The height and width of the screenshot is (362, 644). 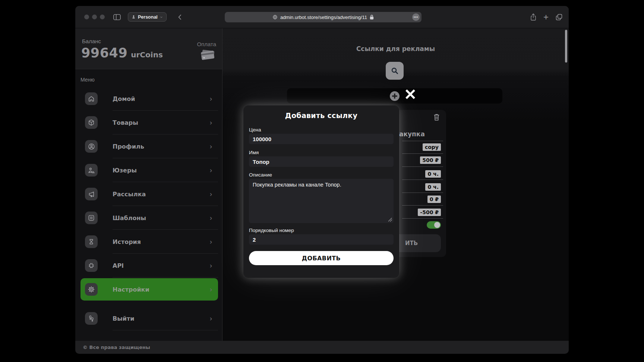 I want to click on sidebar-item-products: Товары ›, so click(x=149, y=123).